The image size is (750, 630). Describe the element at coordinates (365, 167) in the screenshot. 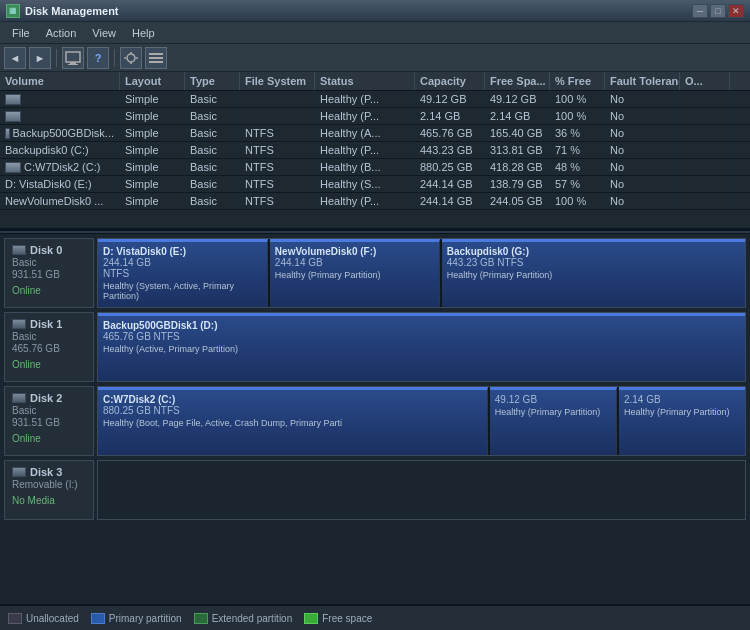

I see `td-status: Healthy (B...` at that location.